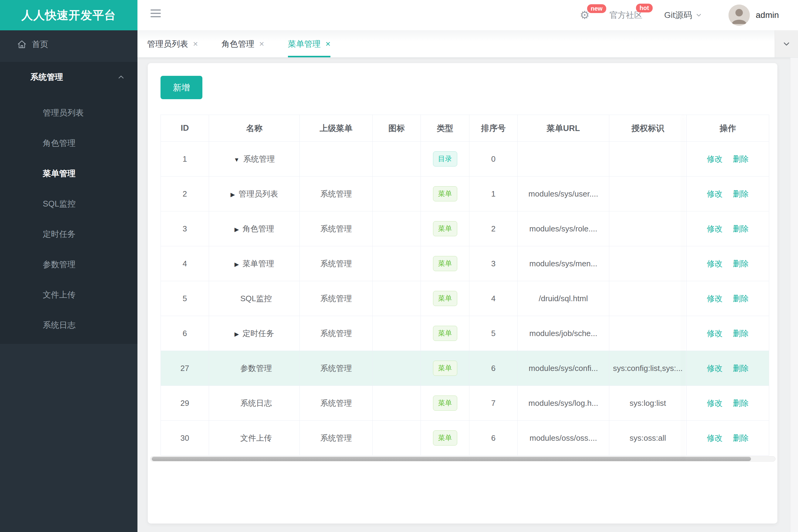 This screenshot has height=532, width=798. Describe the element at coordinates (468, 15) in the screenshot. I see `topbar: ⚙ new 官方社区 hot Git源码 admin` at that location.